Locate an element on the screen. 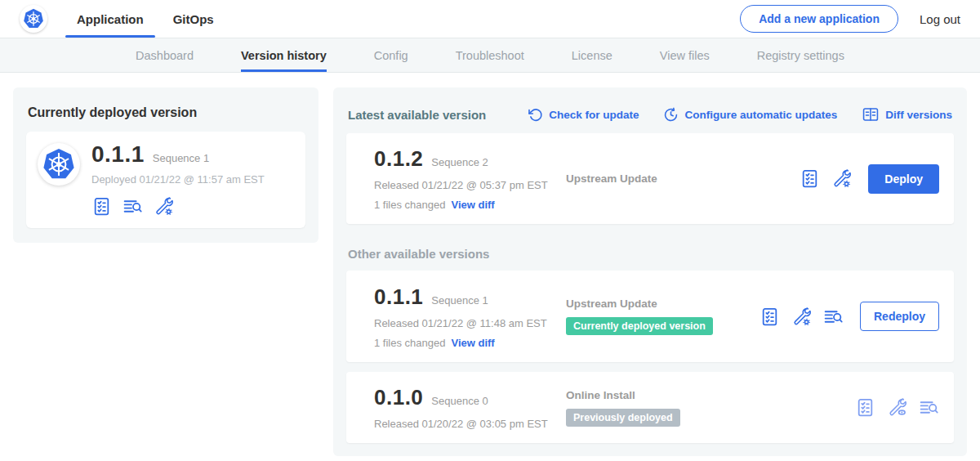 This screenshot has height=461, width=980. version-card-0-1-0: 0.1.0 Sequence 0 Released 01/20/22 @ 03:… is located at coordinates (650, 407).